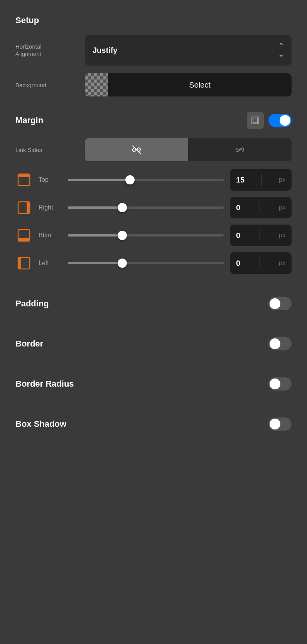 The width and height of the screenshot is (307, 644). Describe the element at coordinates (261, 180) in the screenshot. I see `top-value-box: 15 px` at that location.